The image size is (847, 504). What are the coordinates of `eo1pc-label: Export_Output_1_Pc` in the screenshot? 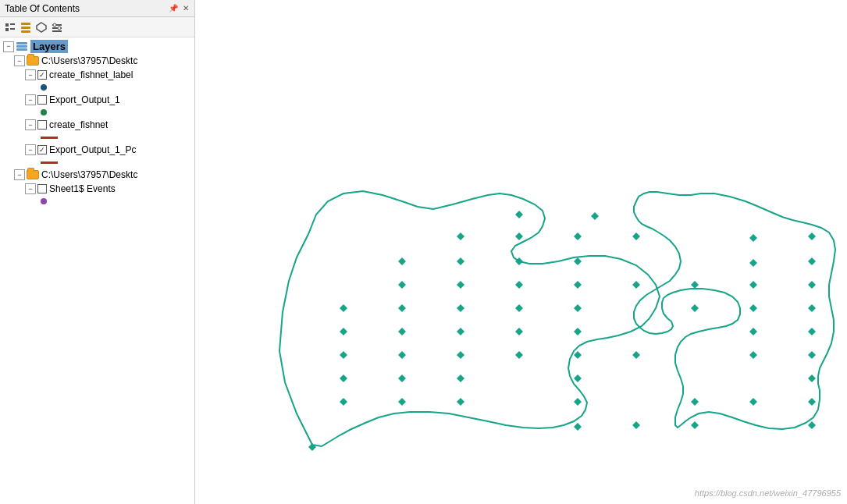 It's located at (92, 150).